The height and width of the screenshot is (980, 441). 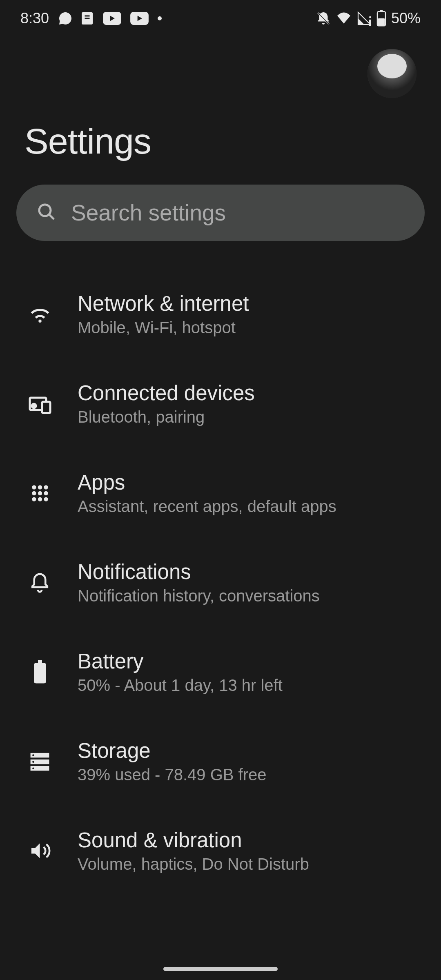 I want to click on item-text: Apps Assistant, recent apps, default app…, so click(x=247, y=493).